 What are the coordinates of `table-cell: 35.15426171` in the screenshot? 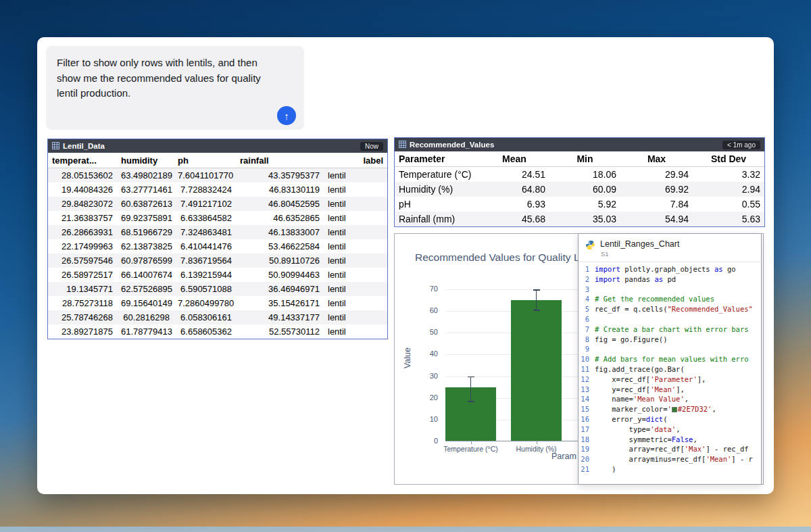 It's located at (280, 303).